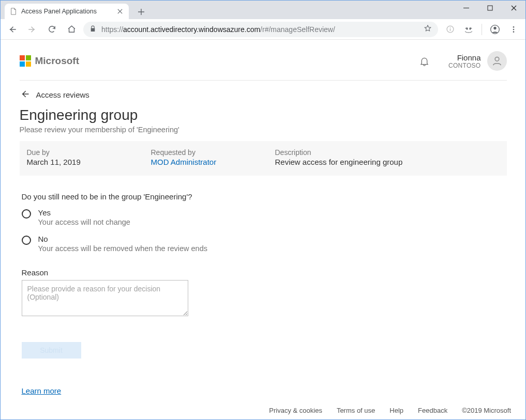 This screenshot has height=420, width=526. What do you see at coordinates (25, 95) in the screenshot?
I see `back-arrow-icon` at bounding box center [25, 95].